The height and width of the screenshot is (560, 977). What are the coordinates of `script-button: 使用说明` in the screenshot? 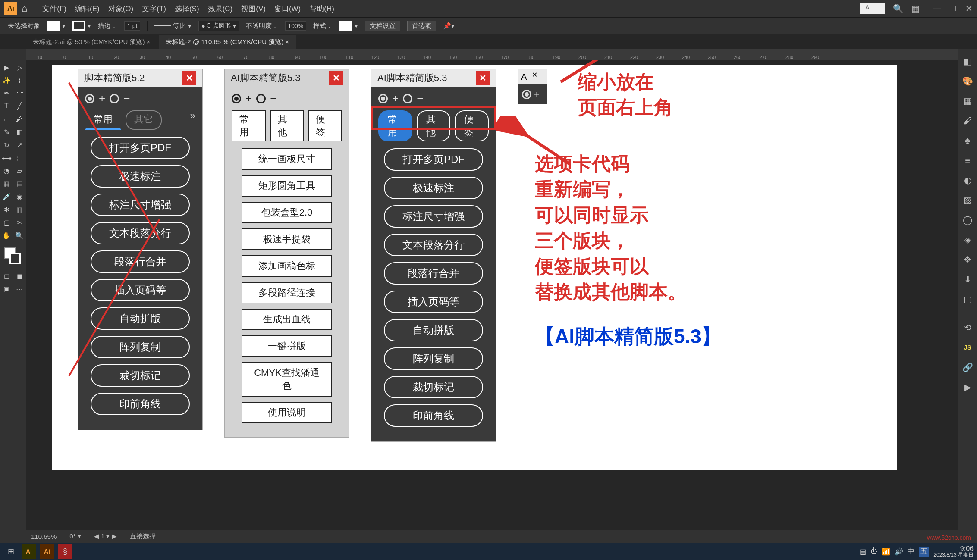 It's located at (287, 413).